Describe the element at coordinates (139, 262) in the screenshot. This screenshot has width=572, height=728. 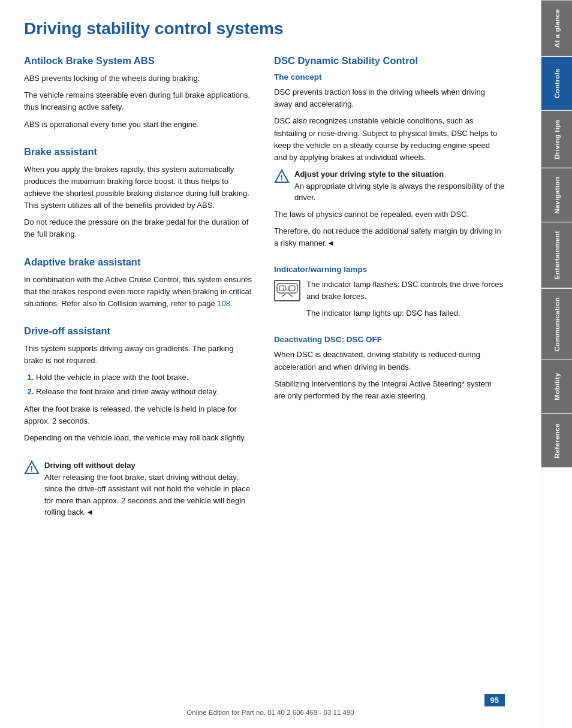
I see `adaptive-brake-heading: Adaptive brake assistant` at that location.